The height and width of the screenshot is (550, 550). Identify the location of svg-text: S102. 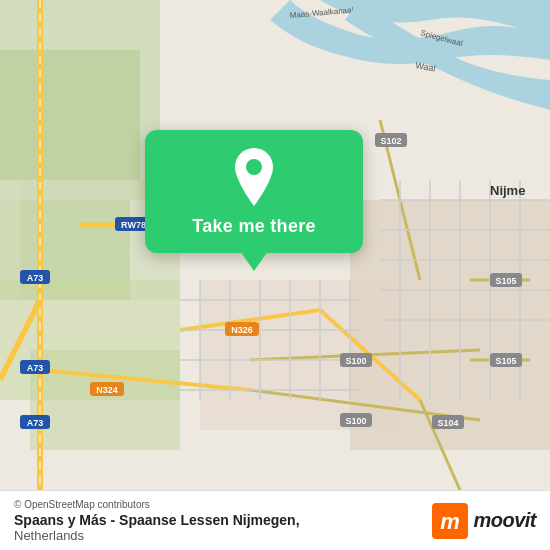
(390, 141).